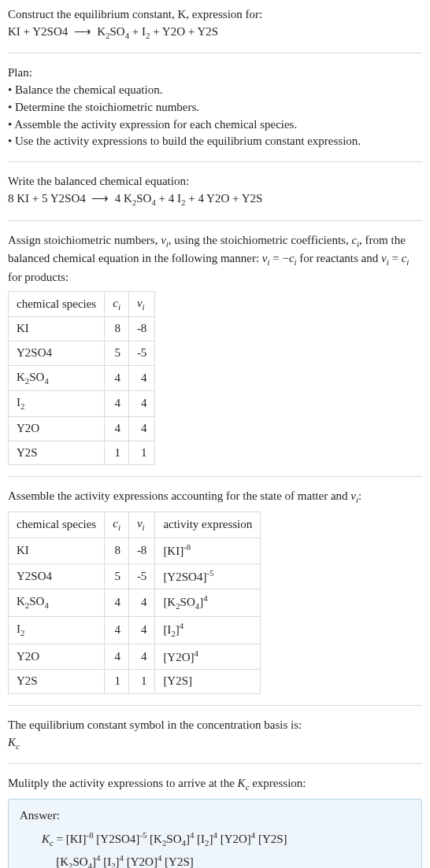  Describe the element at coordinates (101, 31) in the screenshot. I see `txt: K` at that location.